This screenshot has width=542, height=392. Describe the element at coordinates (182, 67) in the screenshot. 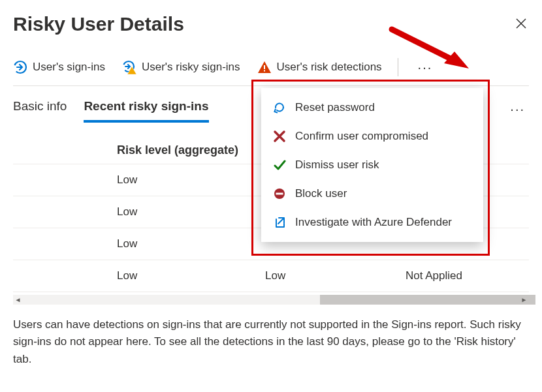

I see `toolbar-risky-sign-ins: User's risky sign-ins` at that location.